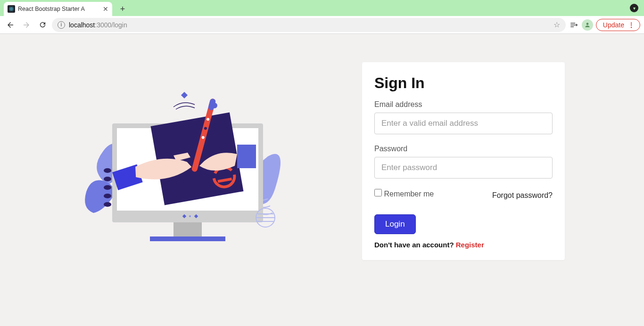 The image size is (644, 326). I want to click on remember-me-label: Remember me, so click(409, 194).